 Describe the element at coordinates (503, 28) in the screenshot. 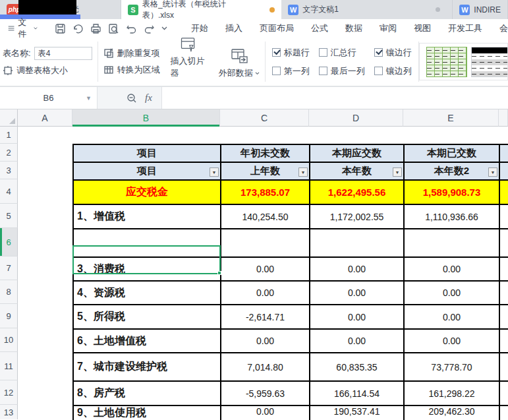

I see `ribbon-tab-membership: 会员专享` at that location.